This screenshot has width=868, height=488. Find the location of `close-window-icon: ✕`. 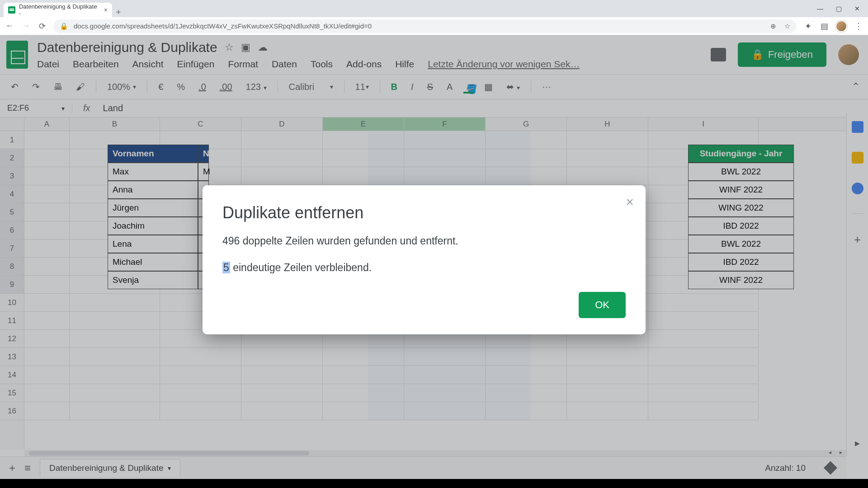

close-window-icon: ✕ is located at coordinates (857, 9).